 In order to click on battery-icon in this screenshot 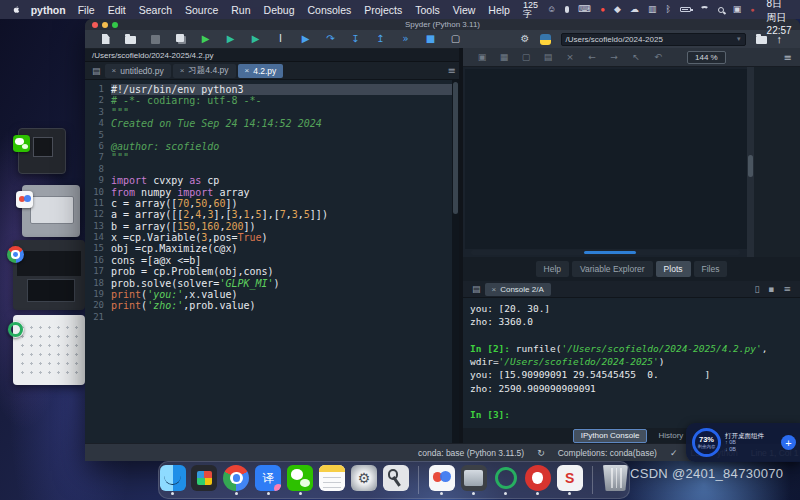, I will do `click(686, 10)`.